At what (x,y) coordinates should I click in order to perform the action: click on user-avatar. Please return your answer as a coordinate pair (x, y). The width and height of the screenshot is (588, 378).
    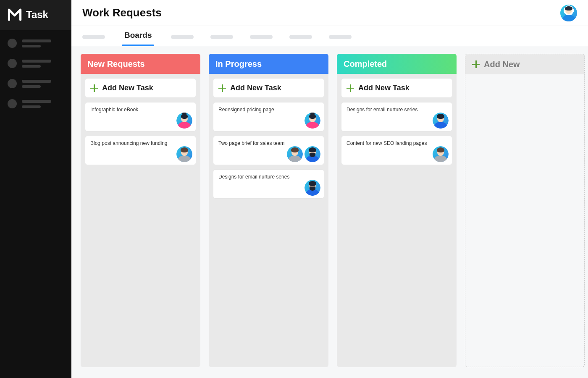
    Looking at the image, I should click on (569, 13).